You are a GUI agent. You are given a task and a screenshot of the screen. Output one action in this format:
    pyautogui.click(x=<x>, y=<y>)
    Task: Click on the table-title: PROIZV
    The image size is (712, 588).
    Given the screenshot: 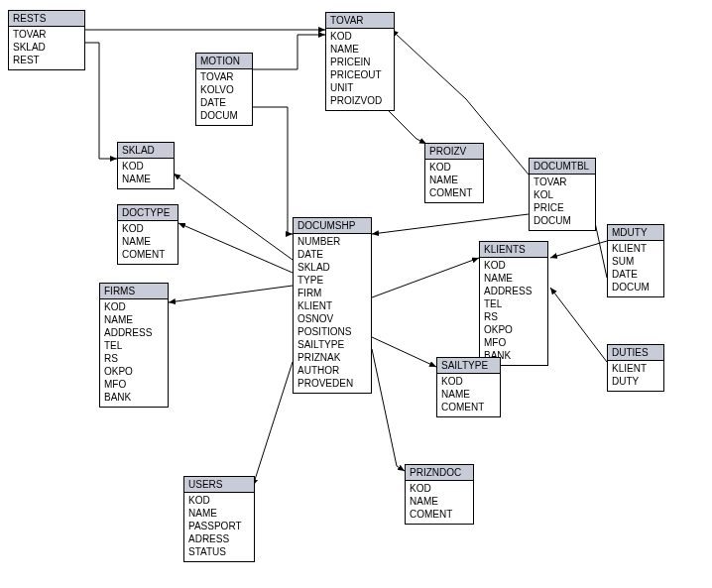 What is the action you would take?
    pyautogui.click(x=454, y=152)
    